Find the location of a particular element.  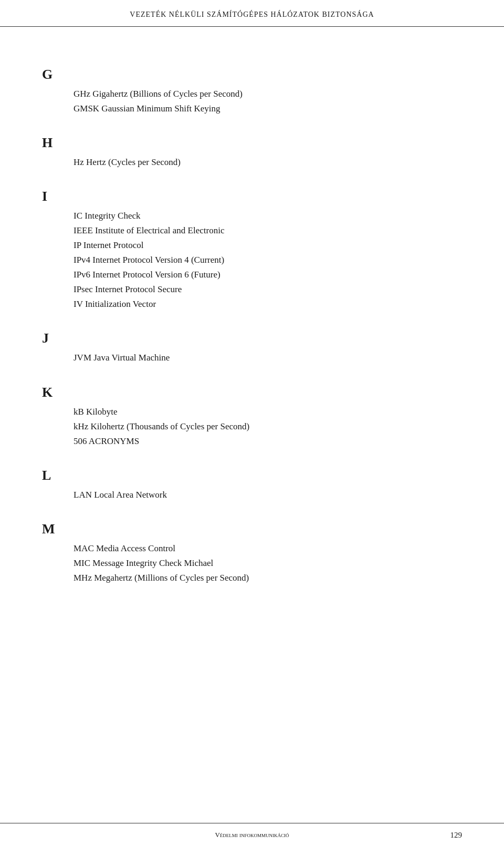

list-item: IEEE Institute of Electrical and Electro… is located at coordinates (268, 231).